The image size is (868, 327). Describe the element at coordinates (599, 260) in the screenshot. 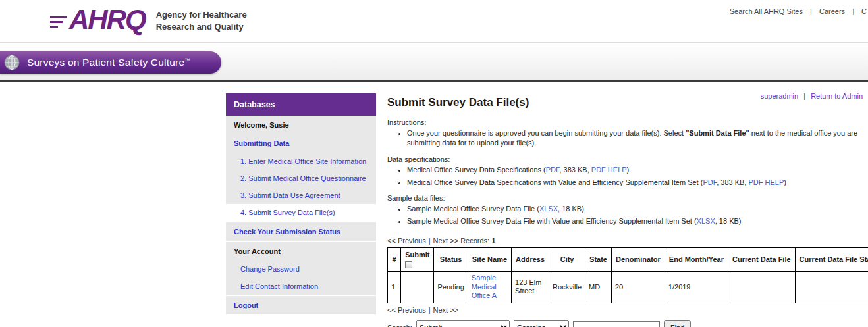

I see `col-header-state: State` at that location.